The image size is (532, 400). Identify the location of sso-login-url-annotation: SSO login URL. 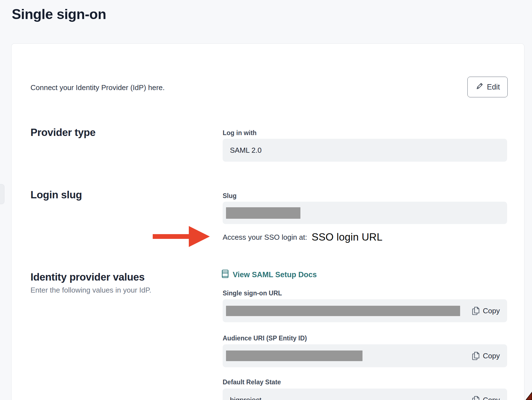
(347, 237).